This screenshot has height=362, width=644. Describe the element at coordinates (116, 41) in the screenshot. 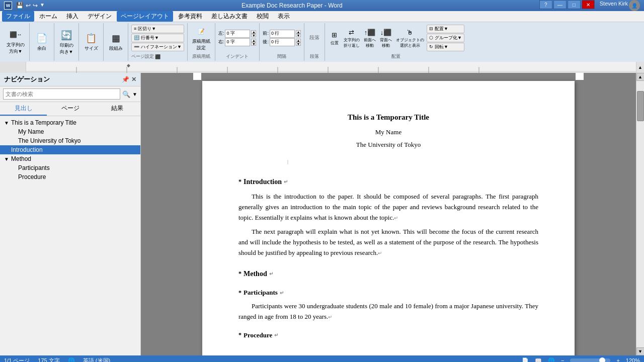

I see `columns-button: ▦ 段組み` at that location.